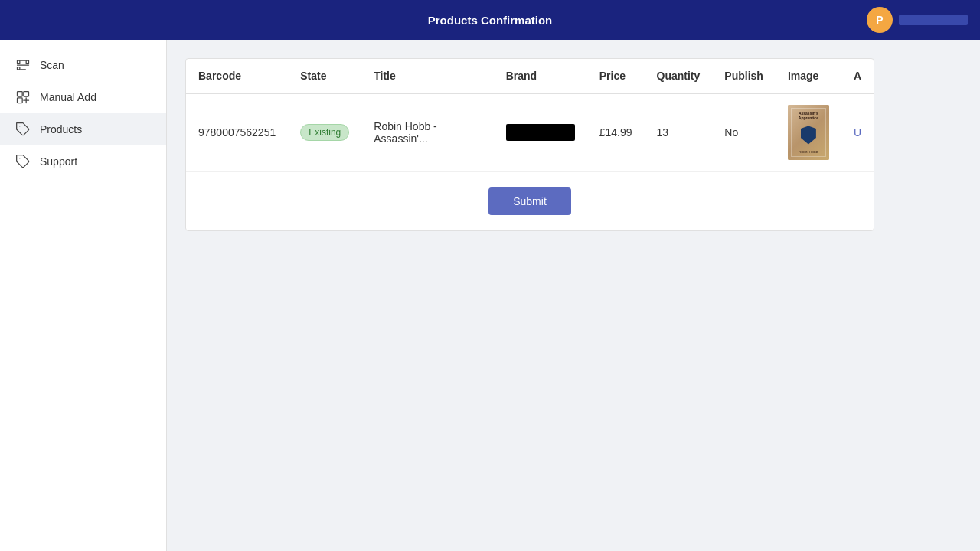 The image size is (980, 551). Describe the element at coordinates (23, 129) in the screenshot. I see `products-icon` at that location.